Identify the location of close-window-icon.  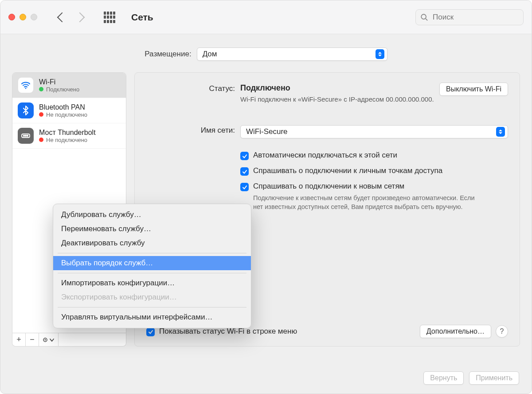
(12, 17).